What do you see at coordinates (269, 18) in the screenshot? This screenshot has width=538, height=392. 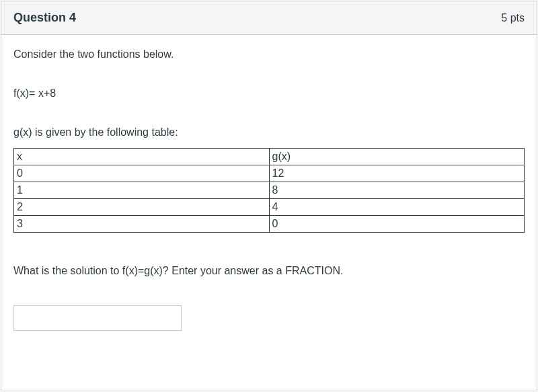 I see `question-header: Question 4 5 pts` at bounding box center [269, 18].